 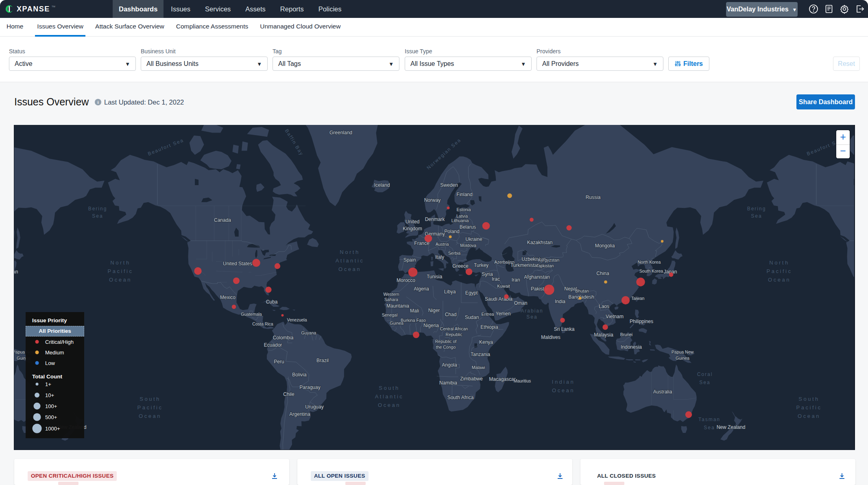 What do you see at coordinates (474, 239) in the screenshot?
I see `svg-text: Ukraine` at bounding box center [474, 239].